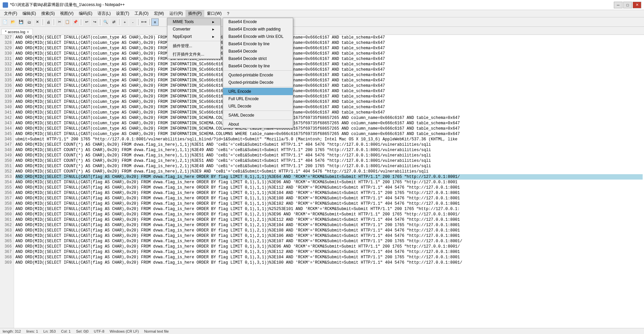 Image resolution: width=644 pixels, height=334 pixels. Describe the element at coordinates (48, 13) in the screenshot. I see `menu-search: 搜索(S)` at that location.